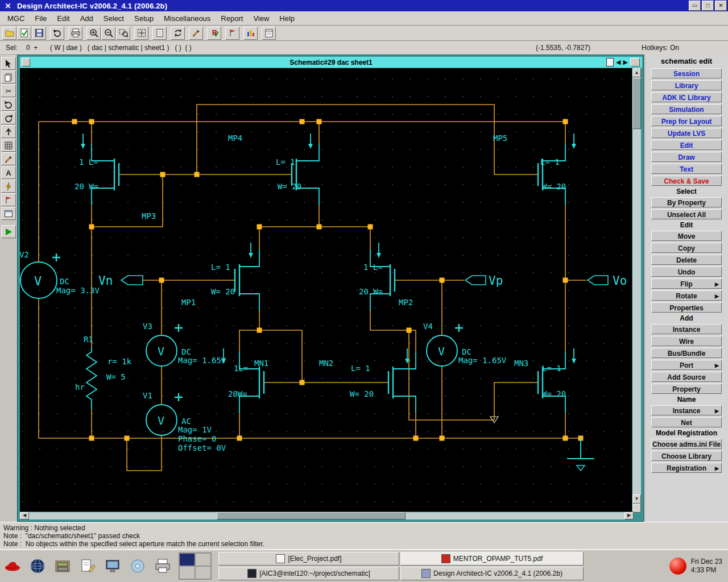  What do you see at coordinates (9, 146) in the screenshot?
I see `grid-button` at bounding box center [9, 146].